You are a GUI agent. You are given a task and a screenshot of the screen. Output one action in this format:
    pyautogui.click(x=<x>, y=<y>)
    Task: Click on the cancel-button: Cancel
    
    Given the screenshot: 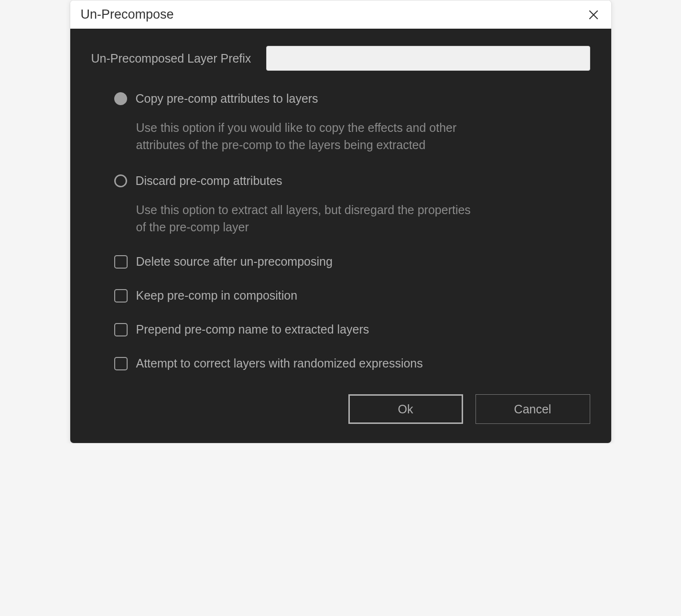 What is the action you would take?
    pyautogui.click(x=533, y=409)
    